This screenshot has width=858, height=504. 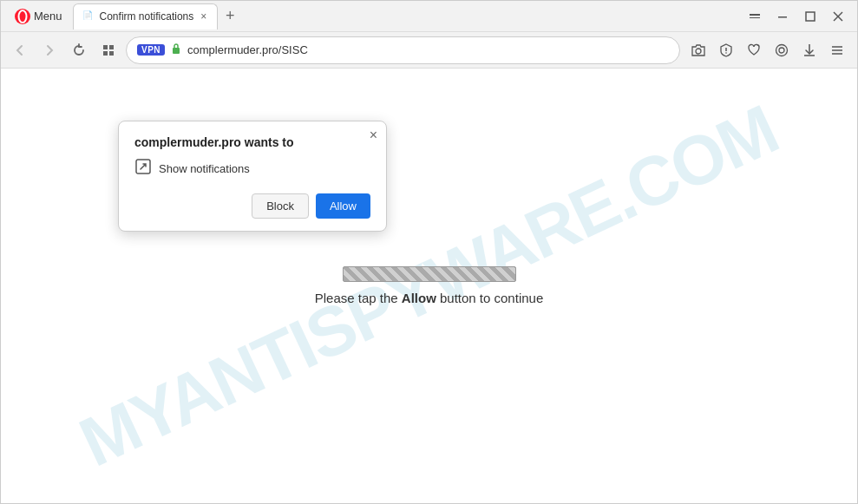 I want to click on vpn-badge: VPN, so click(x=151, y=50).